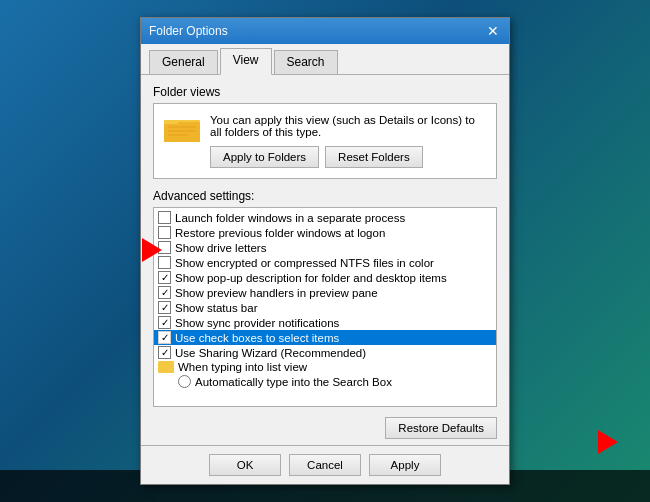 The width and height of the screenshot is (650, 502). I want to click on list-item-folder: When typing into list view, so click(325, 367).